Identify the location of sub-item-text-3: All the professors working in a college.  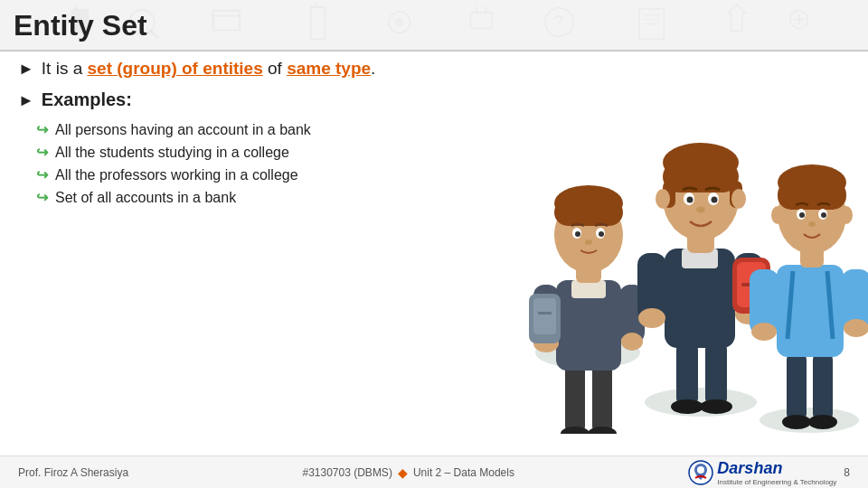
(177, 175).